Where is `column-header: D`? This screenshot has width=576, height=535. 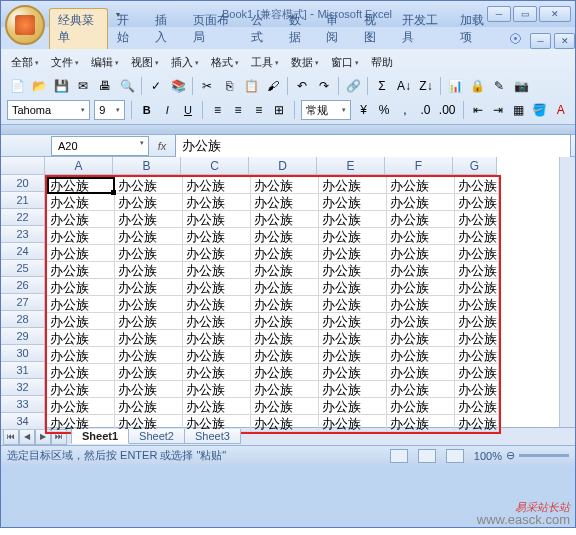 column-header: D is located at coordinates (283, 166).